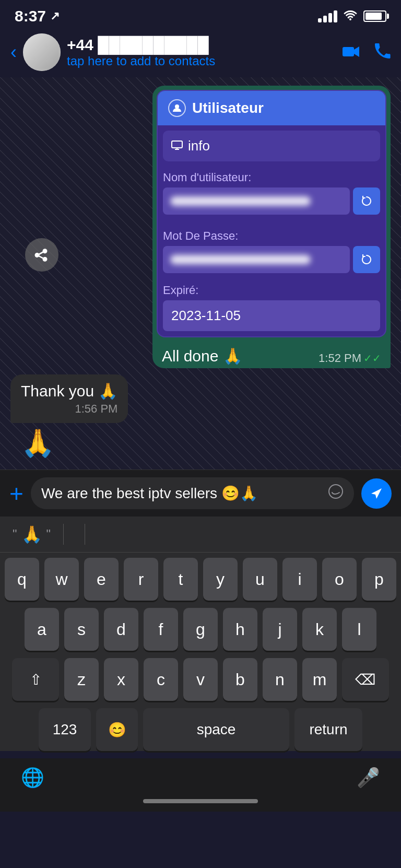 This screenshot has height=868, width=401. I want to click on password-section: Mot De Passe:, so click(272, 254).